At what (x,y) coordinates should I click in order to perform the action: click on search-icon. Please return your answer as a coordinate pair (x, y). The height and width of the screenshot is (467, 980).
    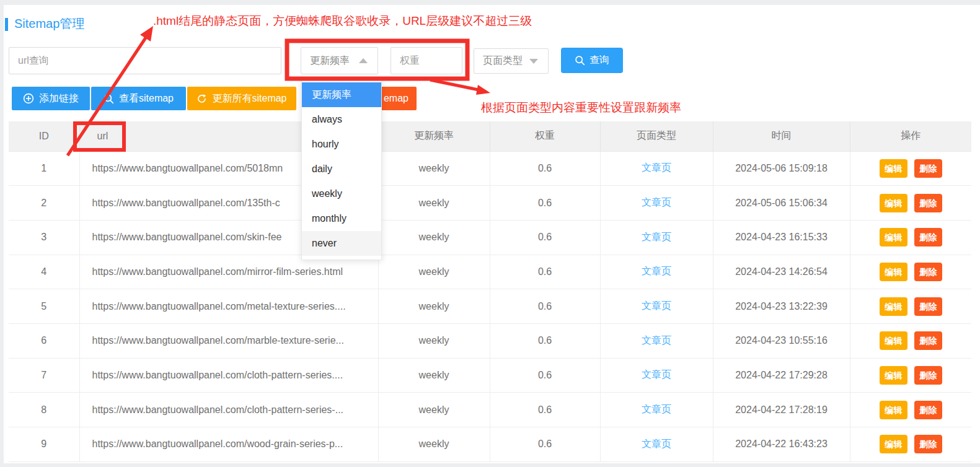
    Looking at the image, I should click on (109, 99).